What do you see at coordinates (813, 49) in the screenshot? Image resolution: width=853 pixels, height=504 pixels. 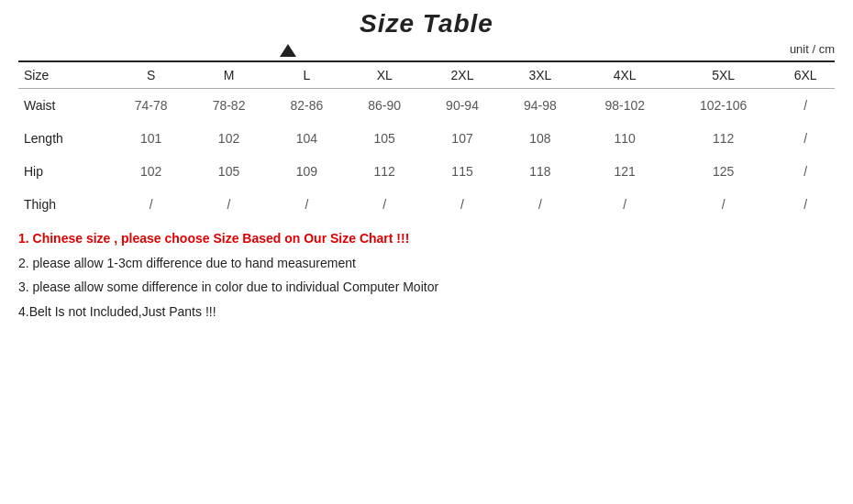 I see `unit-label: unit / cm` at bounding box center [813, 49].